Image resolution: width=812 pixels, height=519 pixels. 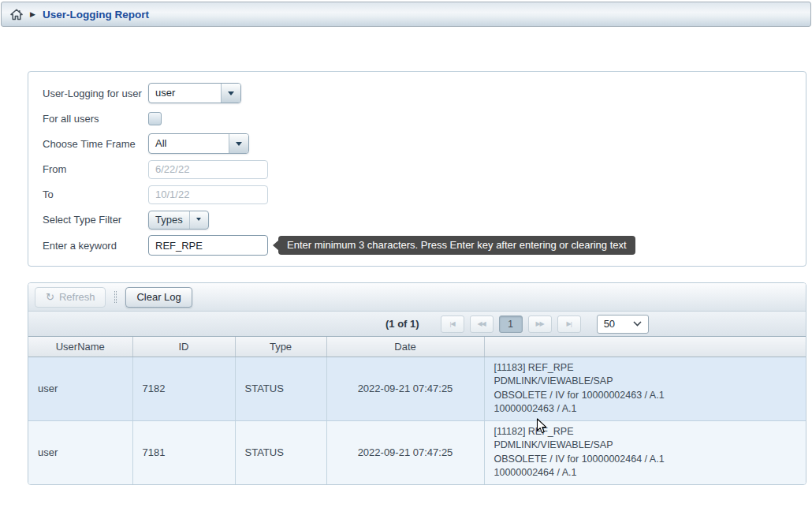 I want to click on log-toolbar: ↻ Refresh Clear Log, so click(x=417, y=297).